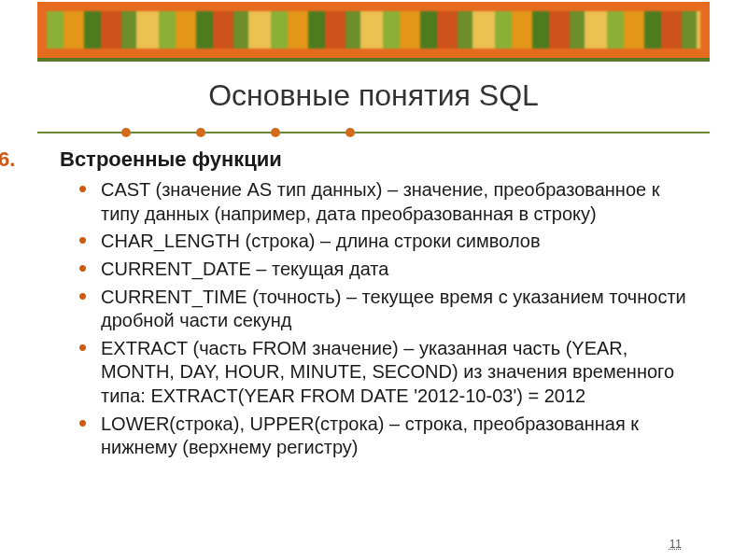 The image size is (747, 560). What do you see at coordinates (377, 160) in the screenshot?
I see `section-heading: Встроенные функции` at bounding box center [377, 160].